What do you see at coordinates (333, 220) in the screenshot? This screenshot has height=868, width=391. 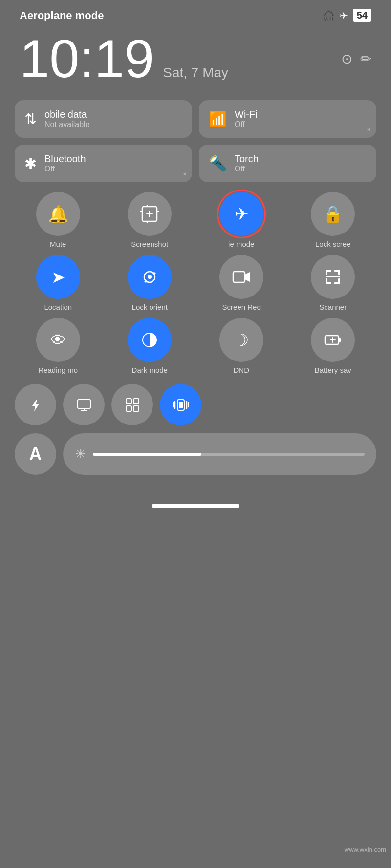 I see `lock-screen-item: 🔒 Lock scree` at bounding box center [333, 220].